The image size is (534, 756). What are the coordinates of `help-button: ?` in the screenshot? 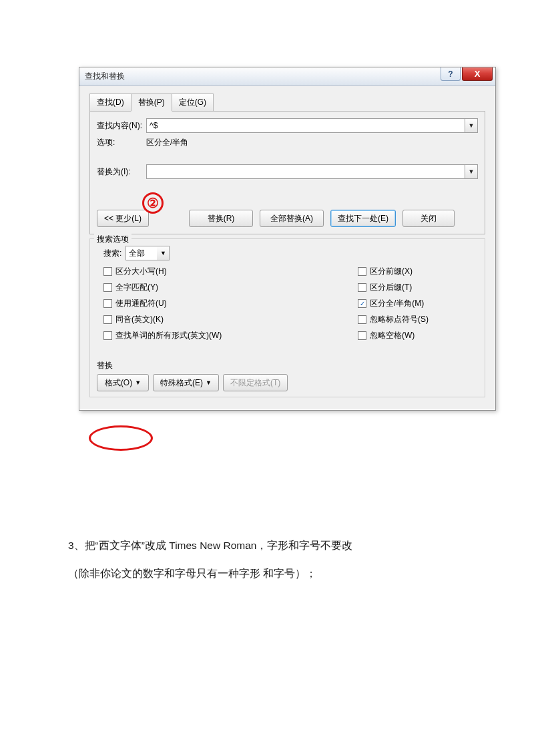 It's located at (451, 74).